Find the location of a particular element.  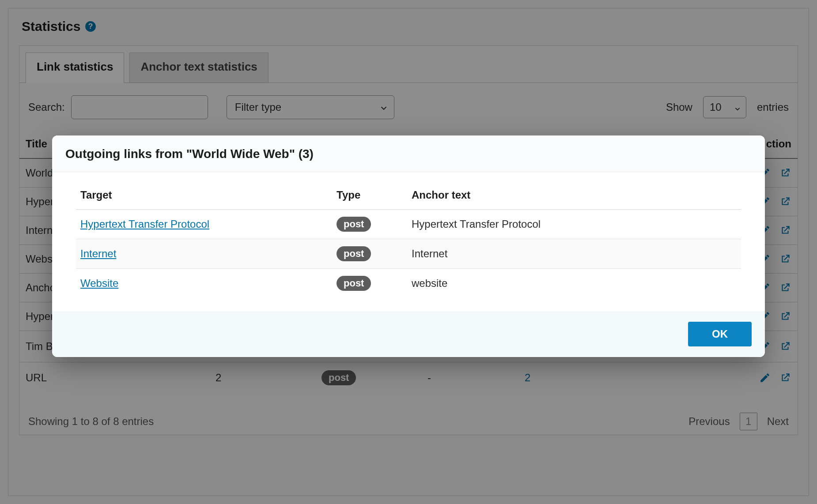

modal-col-type: Type is located at coordinates (370, 196).